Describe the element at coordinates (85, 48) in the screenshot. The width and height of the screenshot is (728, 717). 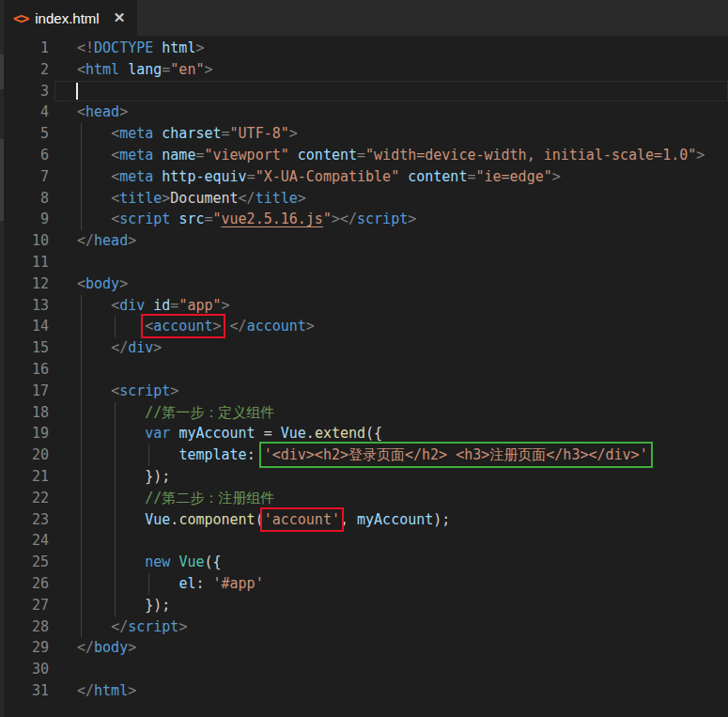
I see `code-token: <!` at that location.